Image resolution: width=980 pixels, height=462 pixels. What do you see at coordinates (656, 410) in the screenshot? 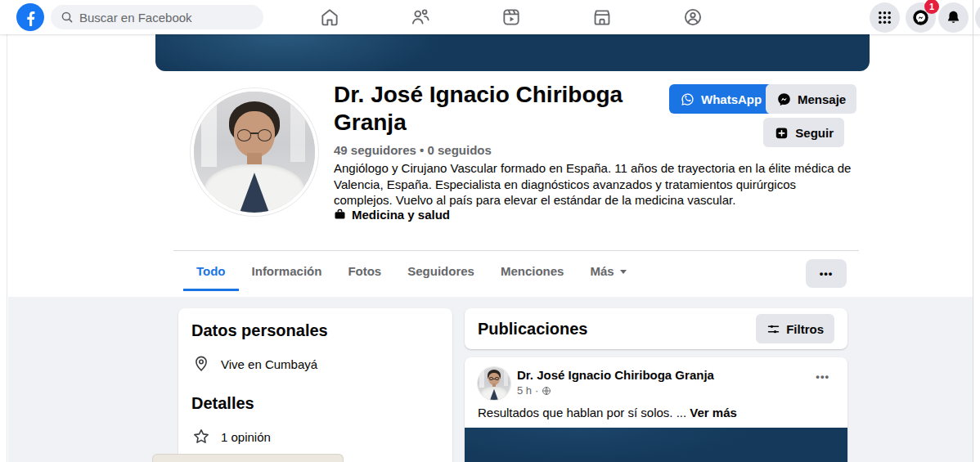
I see `post-card: Dr. José Ignacio Chiriboga Granja 5 h · …` at bounding box center [656, 410].